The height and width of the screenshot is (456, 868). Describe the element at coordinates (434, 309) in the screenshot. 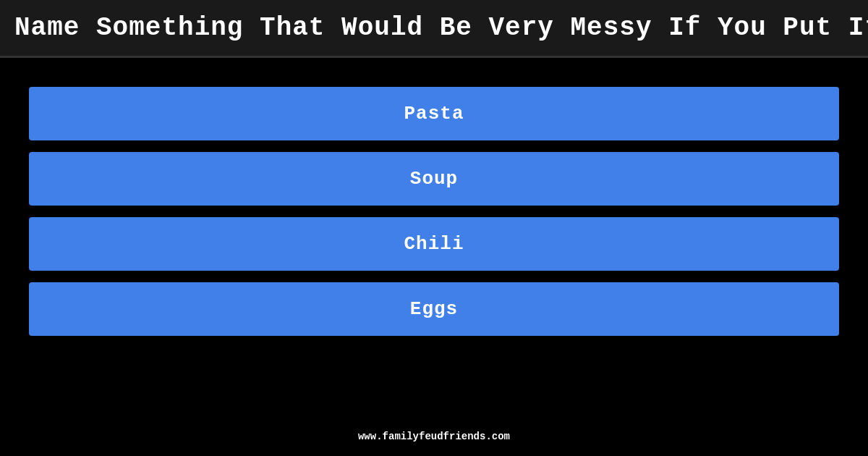

I see `answer-label-3: Eggs` at that location.